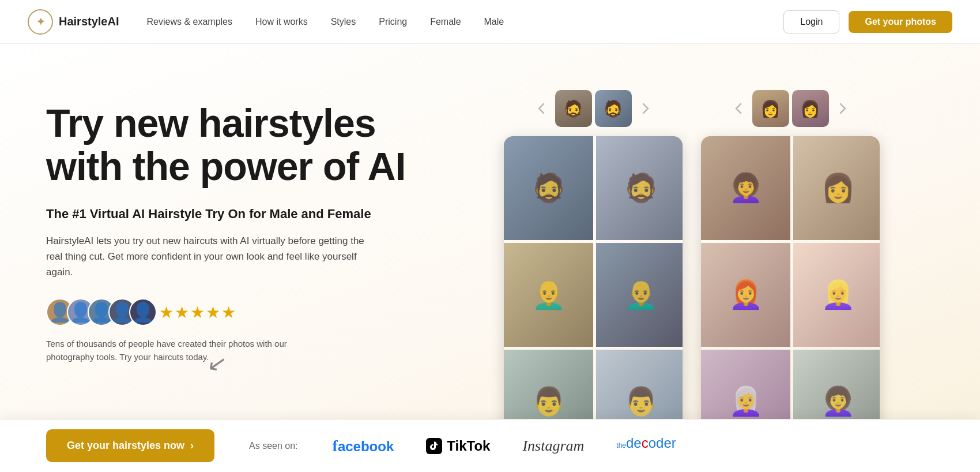 This screenshot has width=980, height=472. What do you see at coordinates (326, 22) in the screenshot?
I see `nav-links: Reviews & examples How it works Styles P…` at bounding box center [326, 22].